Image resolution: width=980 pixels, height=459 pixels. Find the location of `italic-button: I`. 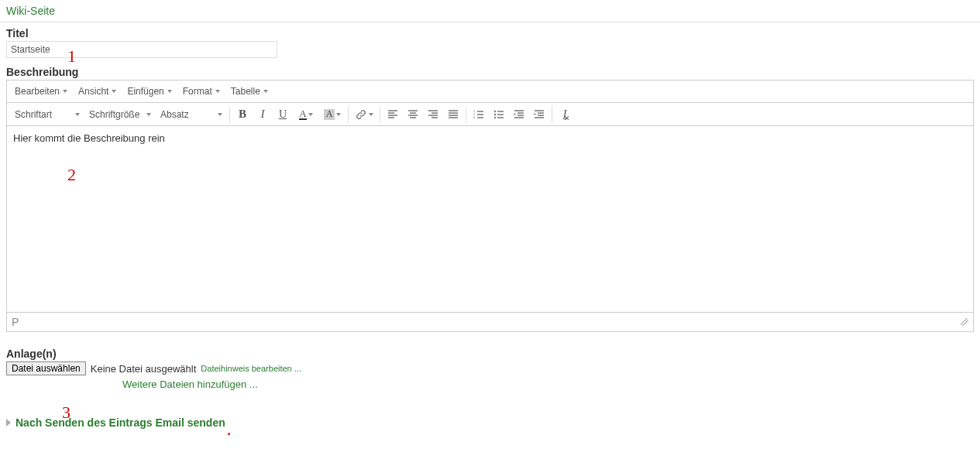

italic-button: I is located at coordinates (263, 115).